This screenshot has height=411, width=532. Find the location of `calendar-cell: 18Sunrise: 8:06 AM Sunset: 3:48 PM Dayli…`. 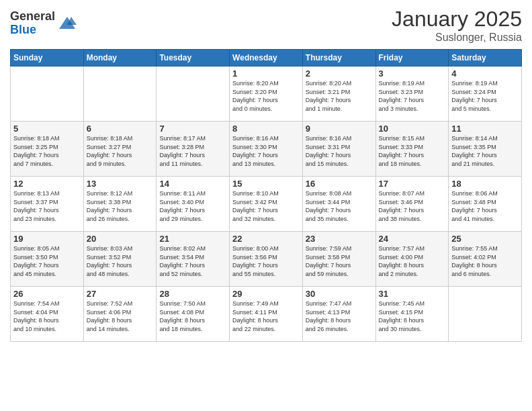

calendar-cell: 18Sunrise: 8:06 AM Sunset: 3:48 PM Dayli… is located at coordinates (485, 204).